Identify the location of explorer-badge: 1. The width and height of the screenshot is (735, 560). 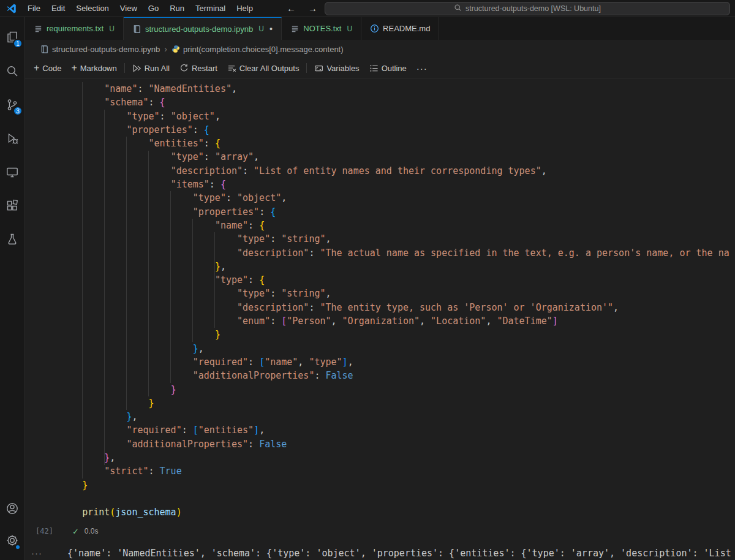
(18, 44).